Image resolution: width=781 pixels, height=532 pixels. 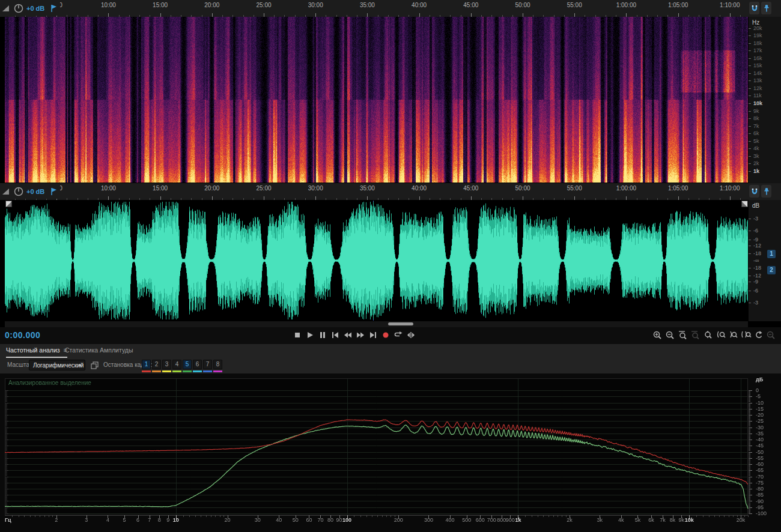 I want to click on hold-button-8: 8, so click(x=217, y=366).